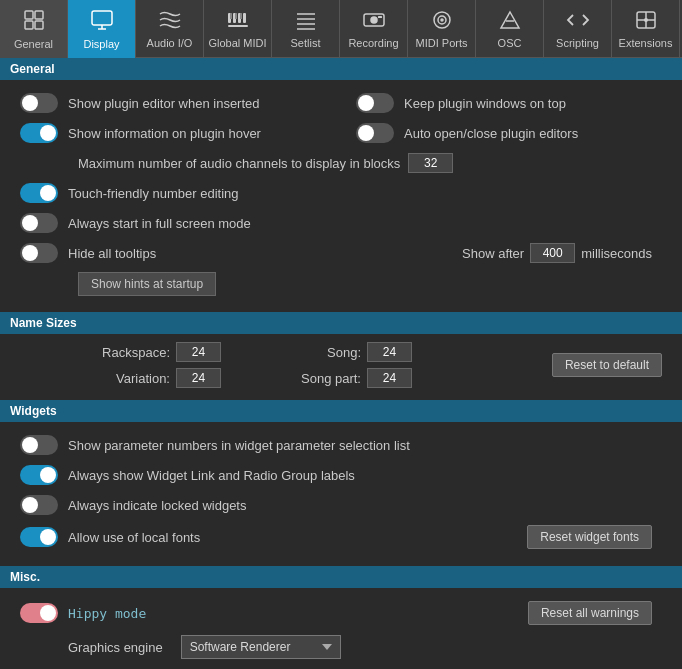  What do you see at coordinates (578, 43) in the screenshot?
I see `tab-scripting-label: Scripting` at bounding box center [578, 43].